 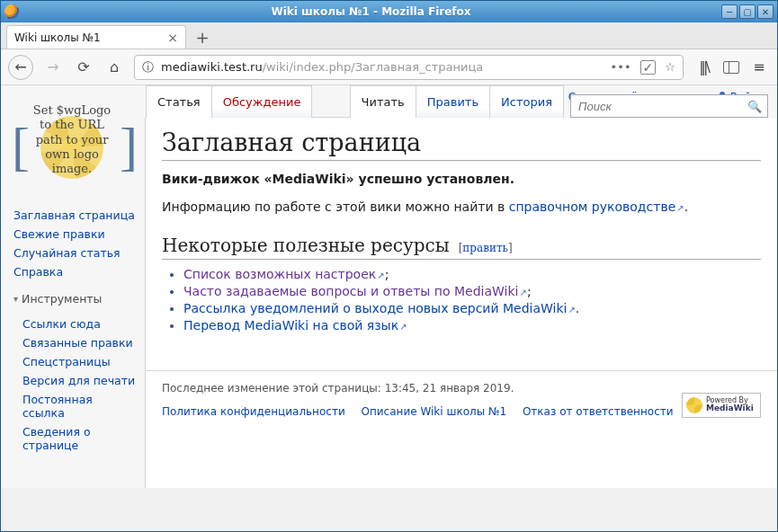 I want to click on resource-link: Список возможных настроек, so click(x=280, y=274).